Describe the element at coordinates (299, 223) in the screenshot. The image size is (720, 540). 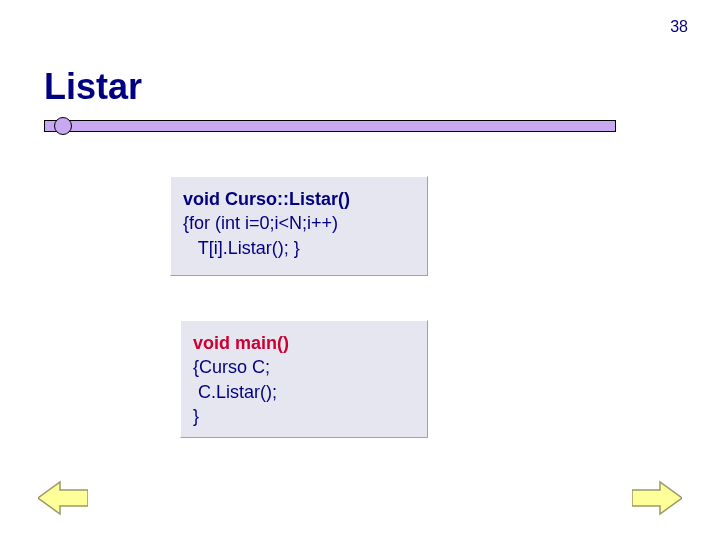
I see `code-line: {for (int i=0;i<N;i++)` at that location.